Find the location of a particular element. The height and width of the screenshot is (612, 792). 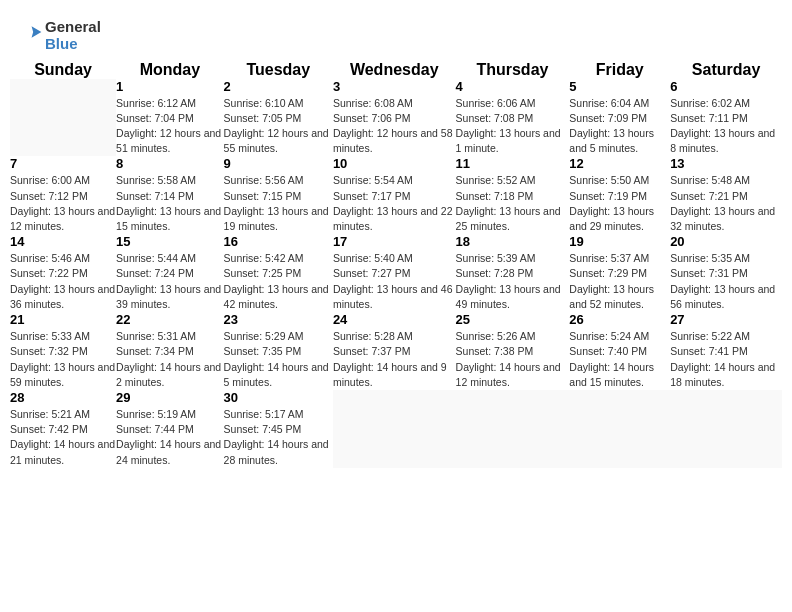

daylight-text: Daylight: 13 hours and 5 minutes. is located at coordinates (620, 141).